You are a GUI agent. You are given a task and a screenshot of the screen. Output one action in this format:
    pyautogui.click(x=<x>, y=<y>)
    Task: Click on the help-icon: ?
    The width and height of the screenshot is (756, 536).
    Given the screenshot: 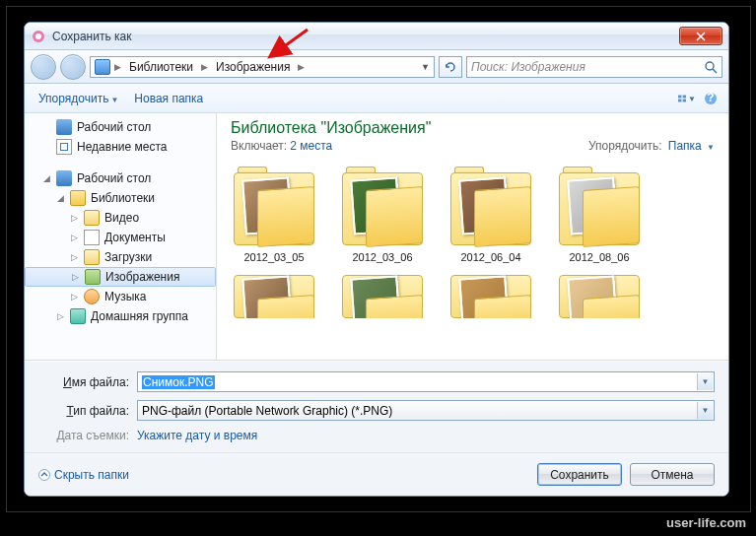 What is the action you would take?
    pyautogui.click(x=711, y=99)
    